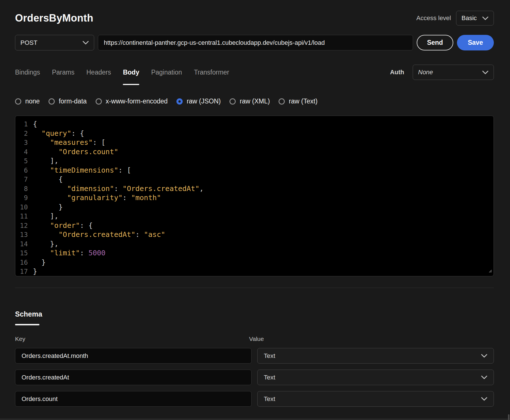 This screenshot has width=510, height=420. Describe the element at coordinates (303, 101) in the screenshot. I see `radio-label: raw (Text)` at that location.